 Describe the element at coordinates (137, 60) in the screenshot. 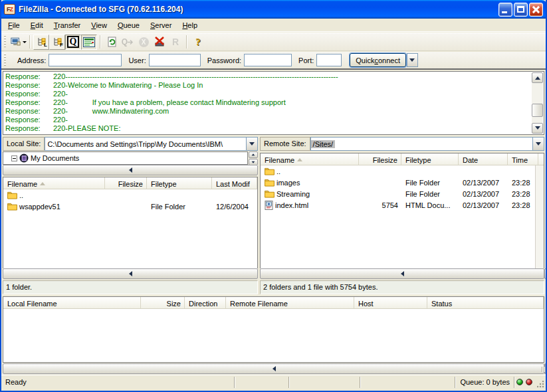

I see `user-label: User:` at that location.